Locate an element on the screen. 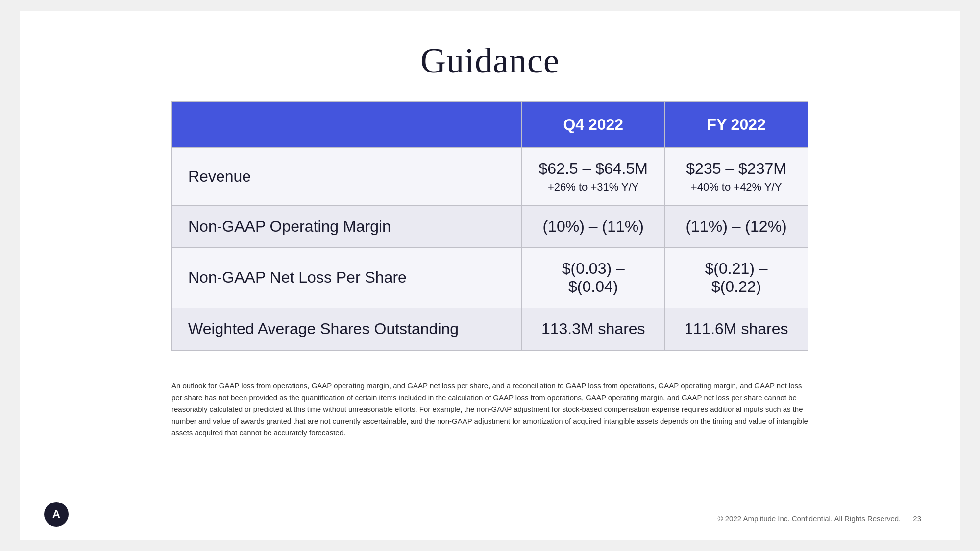  q4-value-cell: (10%) – (11%) is located at coordinates (593, 226).